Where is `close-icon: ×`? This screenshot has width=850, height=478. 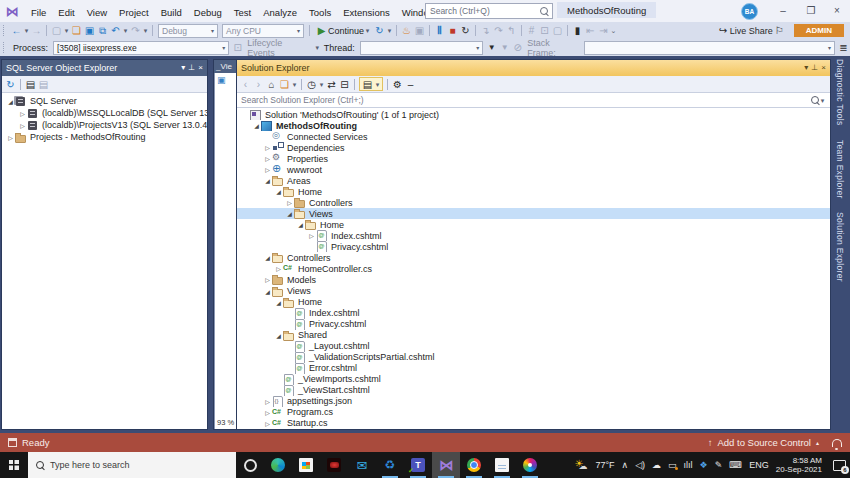
close-icon: × is located at coordinates (824, 68).